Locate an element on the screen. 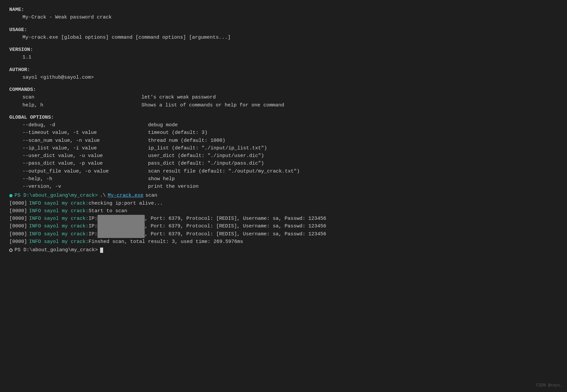 The image size is (567, 392). blurred-ip-2: ███████████████ is located at coordinates (121, 226).